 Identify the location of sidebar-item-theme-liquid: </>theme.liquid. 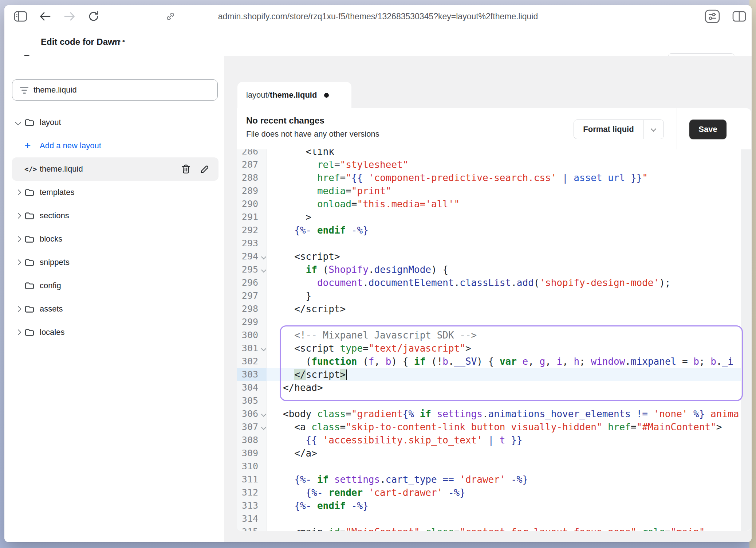
(115, 169).